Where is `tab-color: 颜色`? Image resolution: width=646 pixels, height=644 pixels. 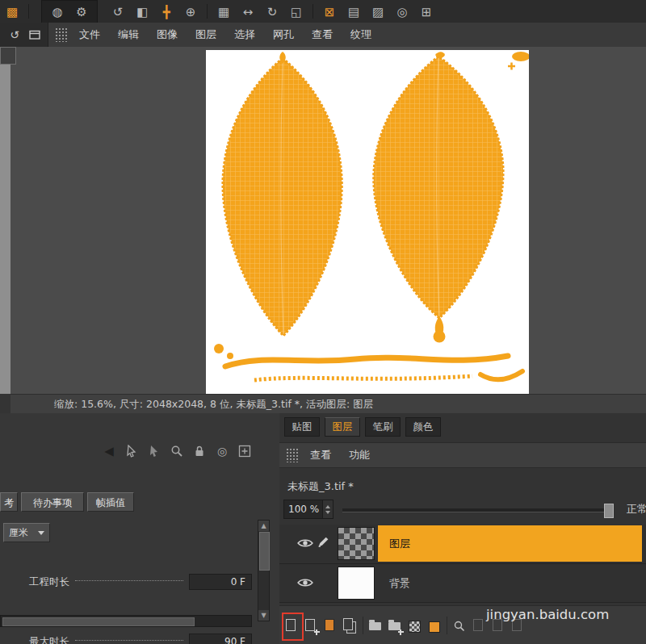
tab-color: 颜色 is located at coordinates (423, 427).